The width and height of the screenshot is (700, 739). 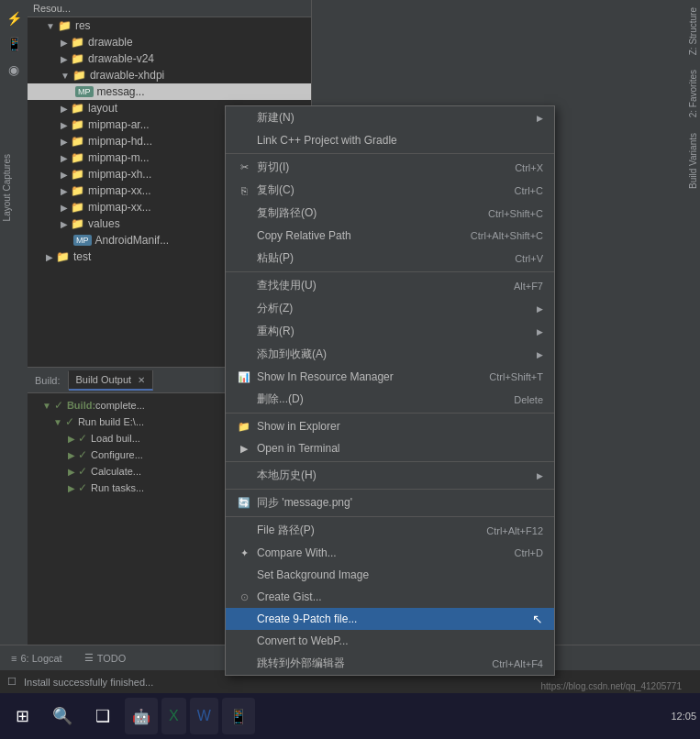 I want to click on tree-arrow-layout: ▶, so click(x=64, y=108).